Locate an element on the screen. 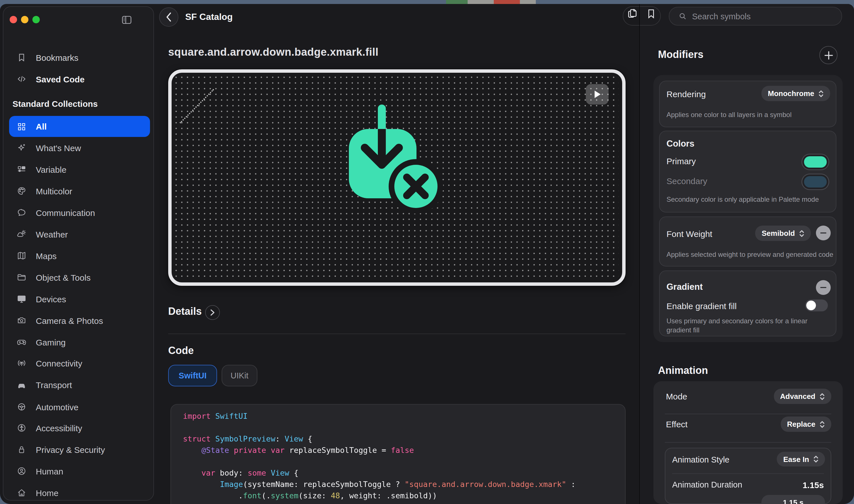  effect-value: Replace is located at coordinates (801, 424).